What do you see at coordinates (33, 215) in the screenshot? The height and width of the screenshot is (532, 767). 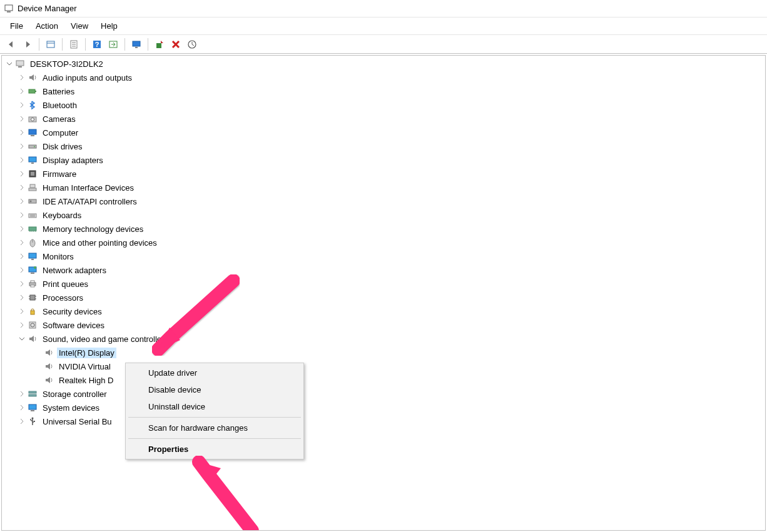 I see `keyboard-icon` at bounding box center [33, 215].